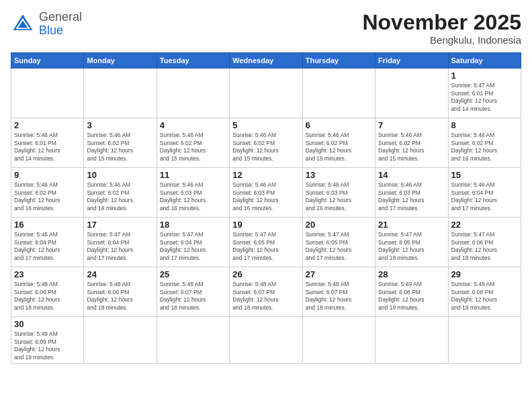 The width and height of the screenshot is (532, 411). I want to click on day-21: 21 Sunrise: 5:47 AMSunset: 6:05 PMDaylig…, so click(412, 242).